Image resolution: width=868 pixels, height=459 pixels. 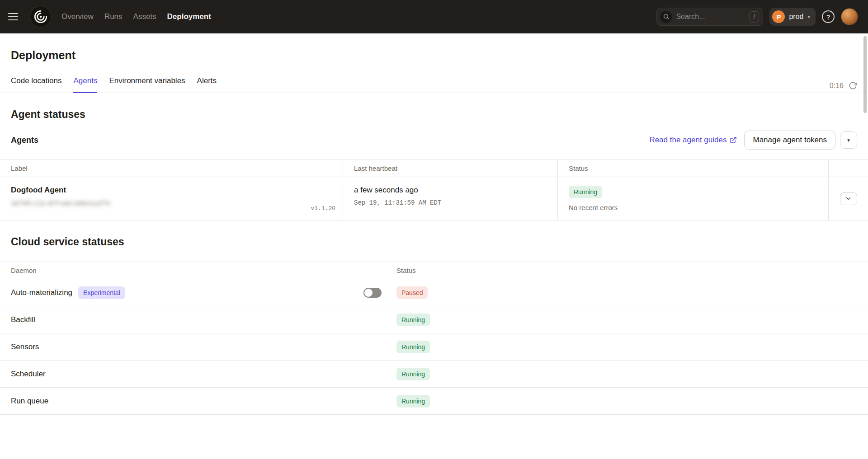 I want to click on top-nav-bar: Overview Runs Assets Deployment / P prod…, so click(x=434, y=17).